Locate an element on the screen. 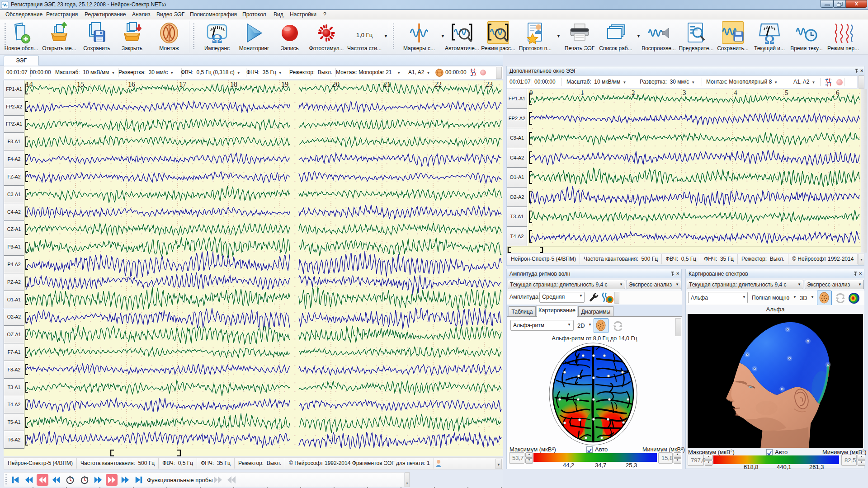 The image size is (868, 488). svg-text: 21 is located at coordinates (387, 84).